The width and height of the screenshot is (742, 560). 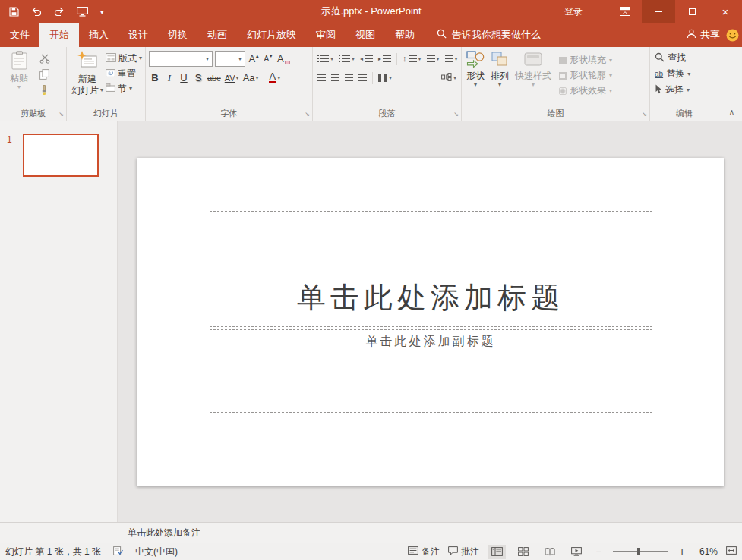 I want to click on paste-button: 粘贴 ▾, so click(x=19, y=78).